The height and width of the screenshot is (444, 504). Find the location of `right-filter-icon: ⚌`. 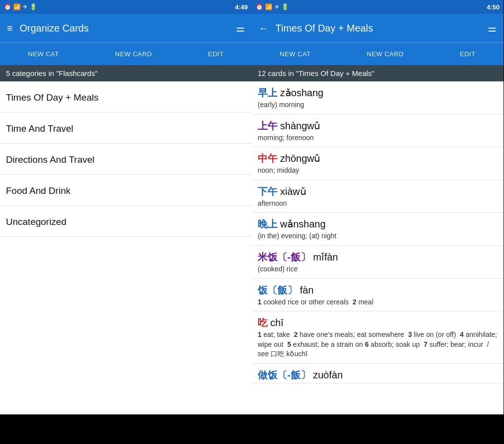

right-filter-icon: ⚌ is located at coordinates (492, 28).